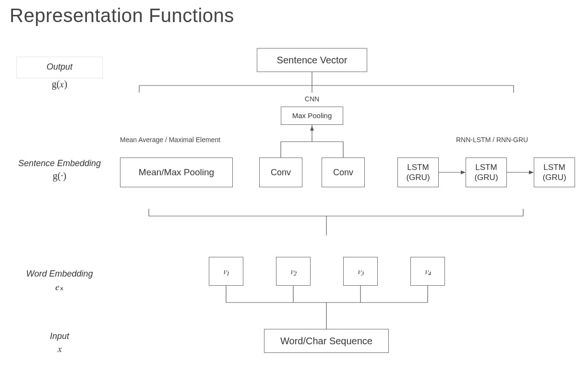 The width and height of the screenshot is (588, 375). Describe the element at coordinates (60, 170) in the screenshot. I see `sentence-embedding-label-block: Sentence Embedding g(·)` at that location.